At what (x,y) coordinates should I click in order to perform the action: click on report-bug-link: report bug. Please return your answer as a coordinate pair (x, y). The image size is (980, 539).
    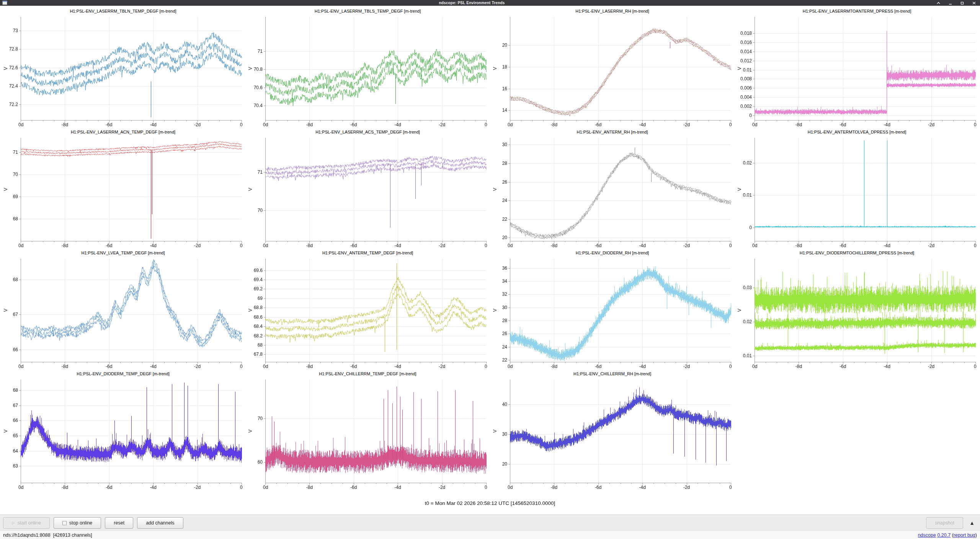
    Looking at the image, I should click on (965, 535).